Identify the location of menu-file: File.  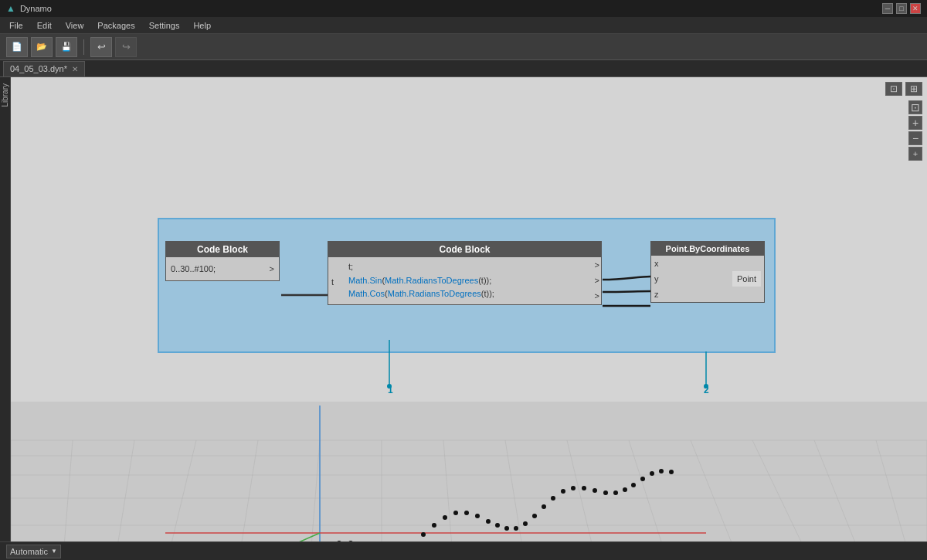
(16, 25).